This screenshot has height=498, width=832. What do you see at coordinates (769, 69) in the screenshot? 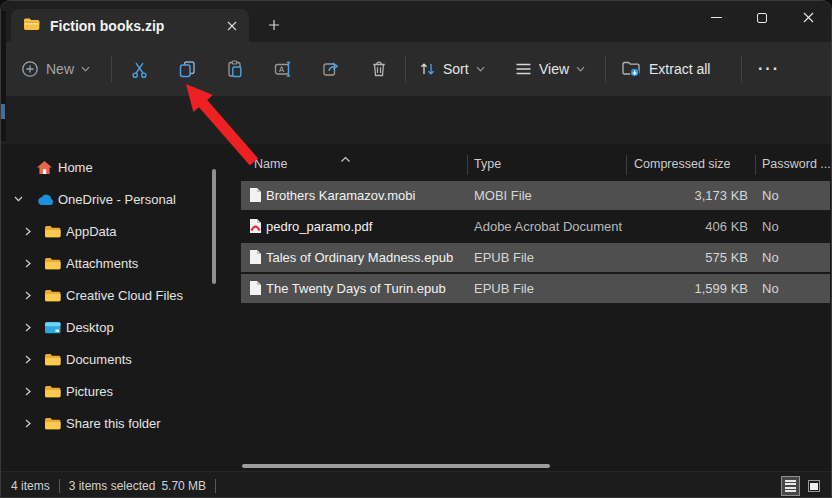
I see `see-more-button: ···` at bounding box center [769, 69].